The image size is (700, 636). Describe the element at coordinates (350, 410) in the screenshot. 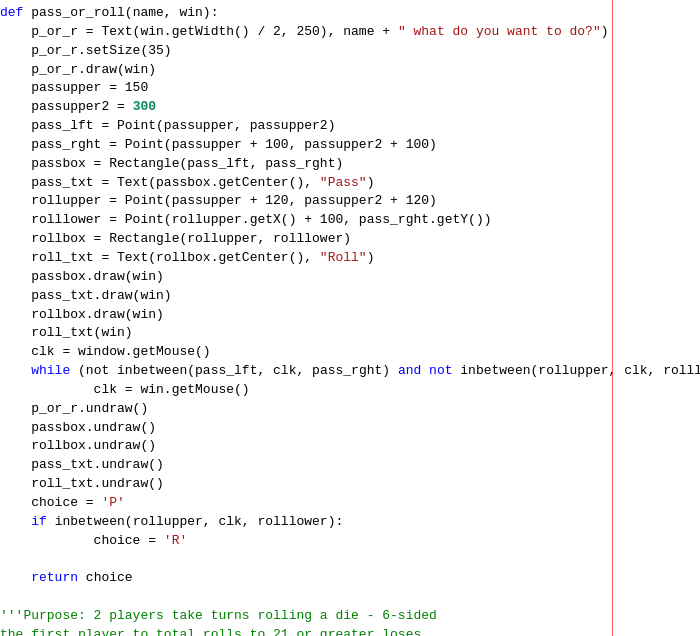

I see `code-line: p_or_r.undraw()` at that location.